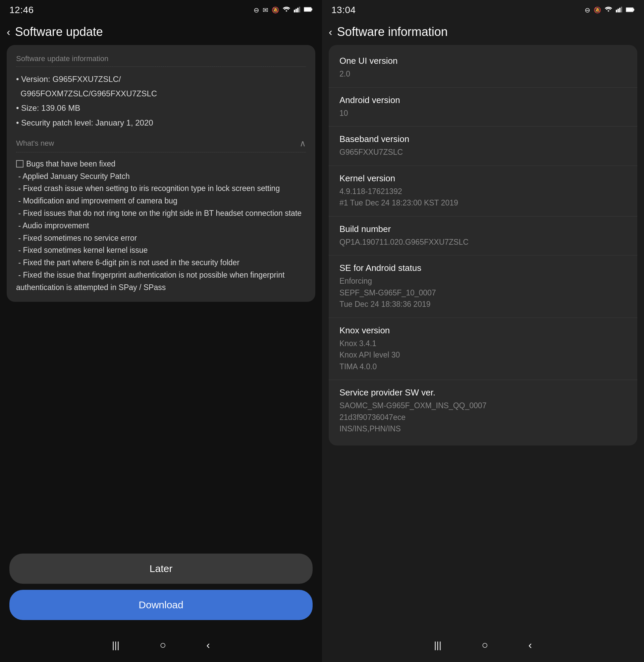 The image size is (644, 662). Describe the element at coordinates (483, 287) in the screenshot. I see `se-android-row: SE for Android status EnforcingSEPF_SM-G…` at that location.